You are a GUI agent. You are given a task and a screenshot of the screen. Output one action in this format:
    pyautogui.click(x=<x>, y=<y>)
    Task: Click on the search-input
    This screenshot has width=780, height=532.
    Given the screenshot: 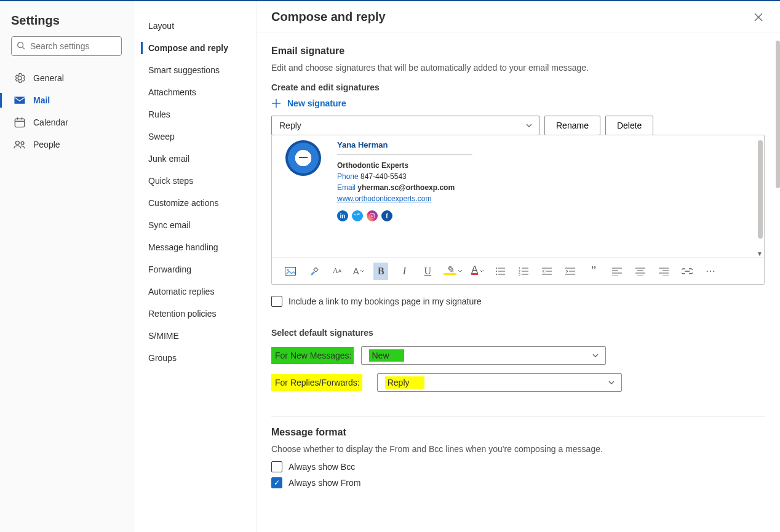 What is the action you would take?
    pyautogui.click(x=66, y=46)
    